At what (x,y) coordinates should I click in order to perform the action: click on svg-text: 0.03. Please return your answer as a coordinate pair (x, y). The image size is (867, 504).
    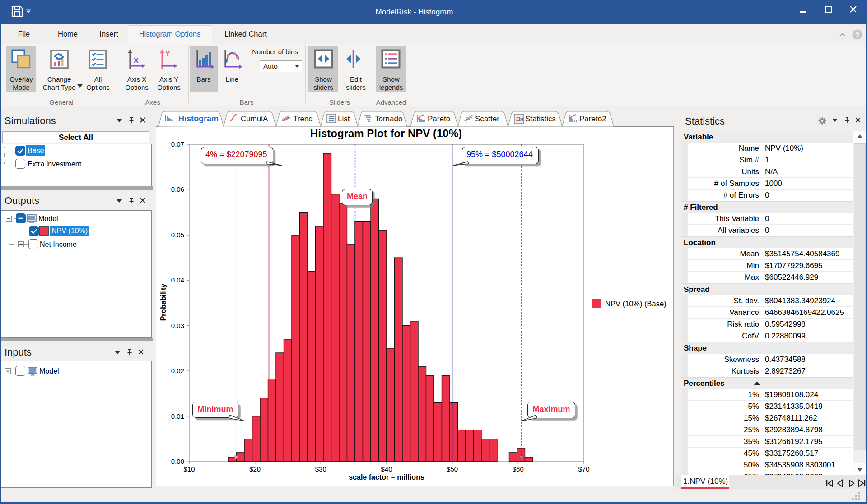
    Looking at the image, I should click on (178, 326).